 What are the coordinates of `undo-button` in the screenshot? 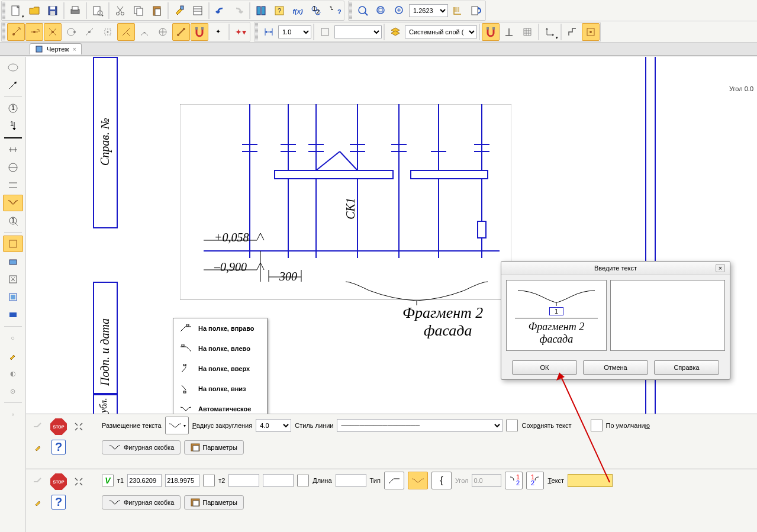 It's located at (220, 11).